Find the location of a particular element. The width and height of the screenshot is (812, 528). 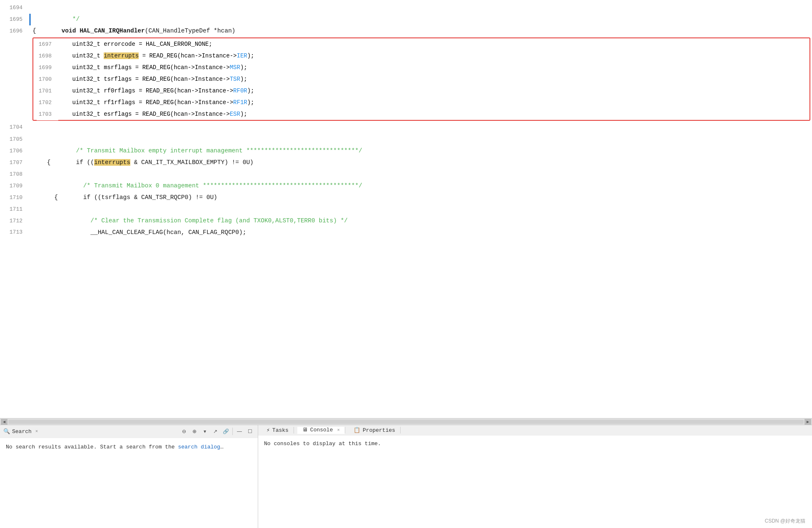

member-tsr: TSR is located at coordinates (235, 79).